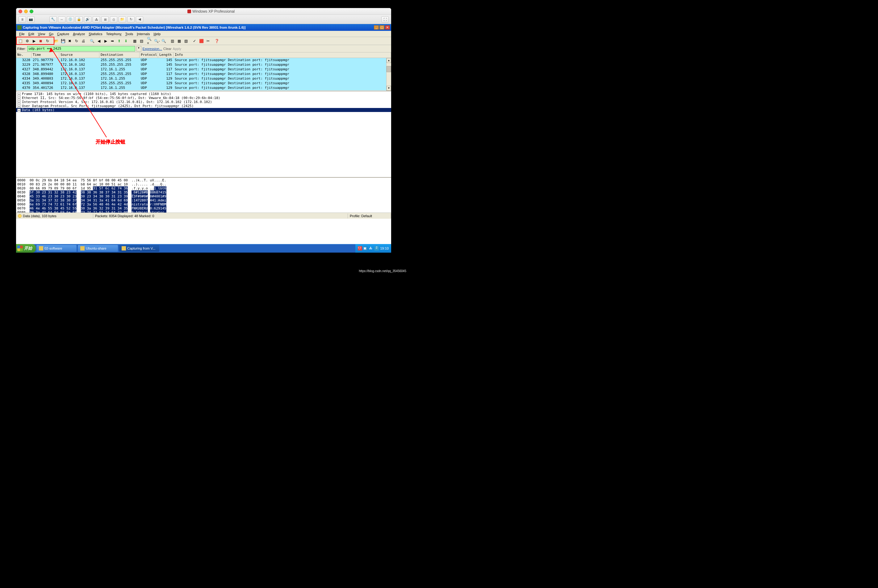 The width and height of the screenshot is (878, 588). I want to click on start-button: 开始, so click(26, 248).